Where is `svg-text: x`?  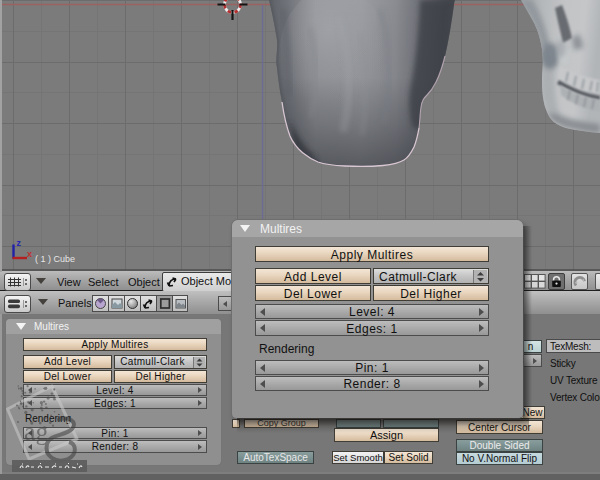
svg-text: x is located at coordinates (30, 254).